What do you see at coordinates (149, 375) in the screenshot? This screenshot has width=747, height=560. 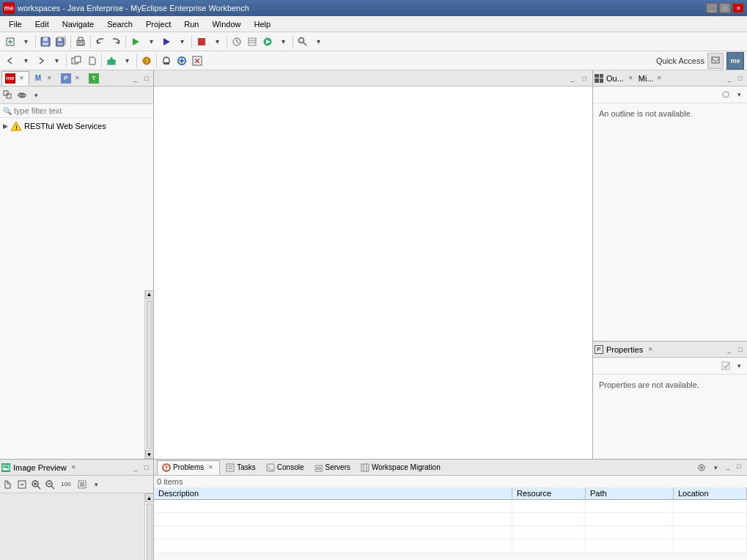 I see `left-scroll-v: ▲ ▼` at bounding box center [149, 375].